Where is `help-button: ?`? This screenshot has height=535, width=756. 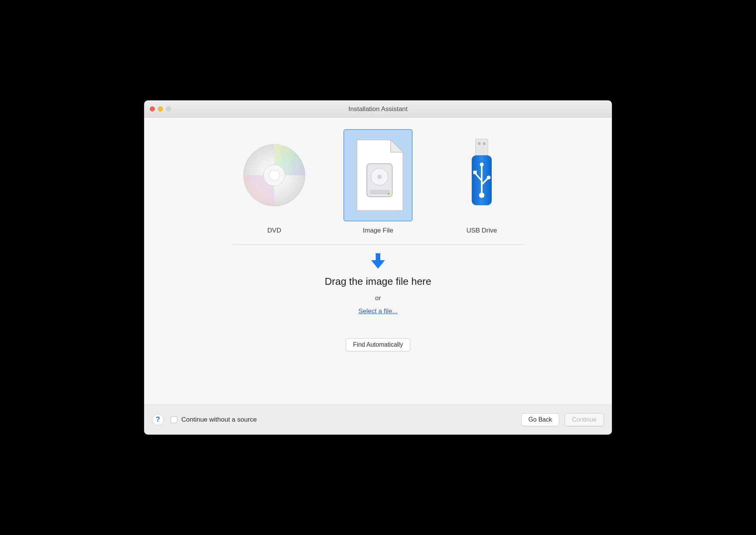 help-button: ? is located at coordinates (158, 420).